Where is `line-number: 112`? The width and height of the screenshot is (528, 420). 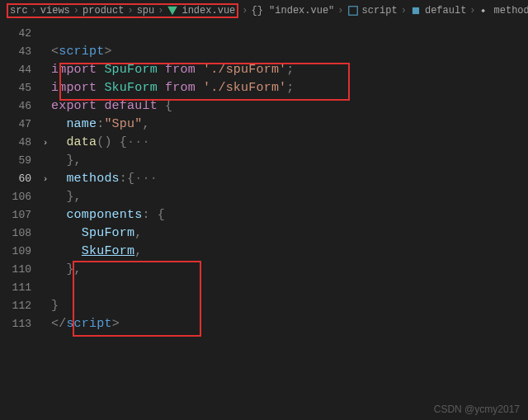 line-number: 112 is located at coordinates (20, 306).